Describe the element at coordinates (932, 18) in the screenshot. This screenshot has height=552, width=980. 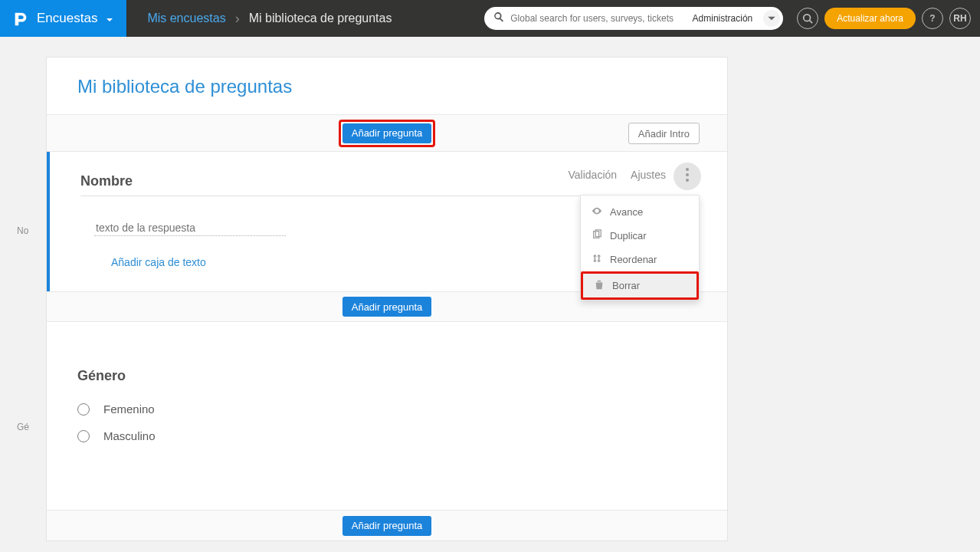
I see `help-icon: ?` at that location.